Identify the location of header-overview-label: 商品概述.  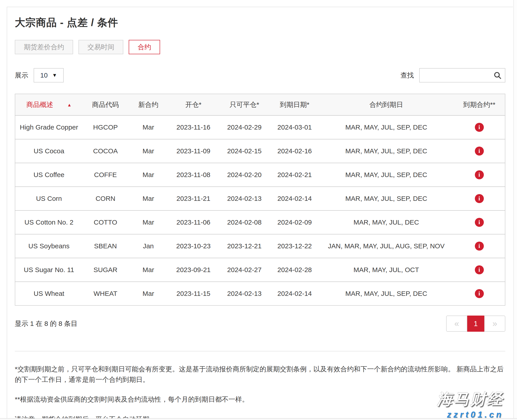
(40, 105).